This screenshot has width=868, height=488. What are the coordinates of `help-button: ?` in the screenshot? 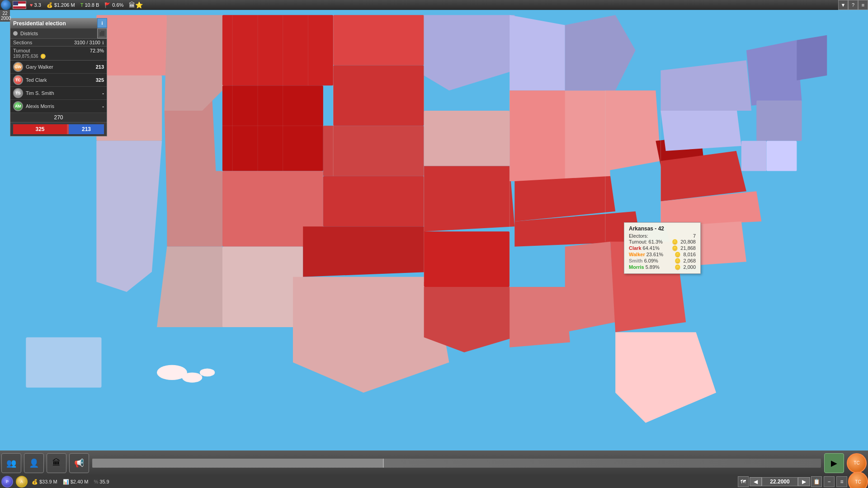 It's located at (853, 5).